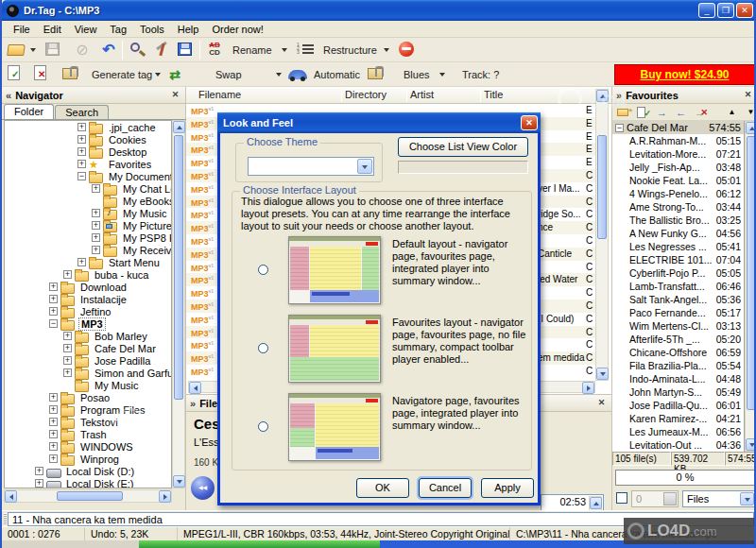  Describe the element at coordinates (118, 29) in the screenshot. I see `menu-item-tag: Tag` at that location.